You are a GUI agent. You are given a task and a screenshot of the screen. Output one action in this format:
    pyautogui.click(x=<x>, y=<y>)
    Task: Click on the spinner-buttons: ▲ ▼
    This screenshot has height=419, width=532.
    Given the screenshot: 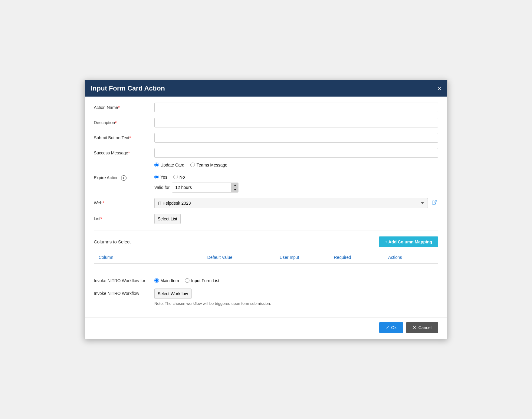 What is the action you would take?
    pyautogui.click(x=235, y=188)
    